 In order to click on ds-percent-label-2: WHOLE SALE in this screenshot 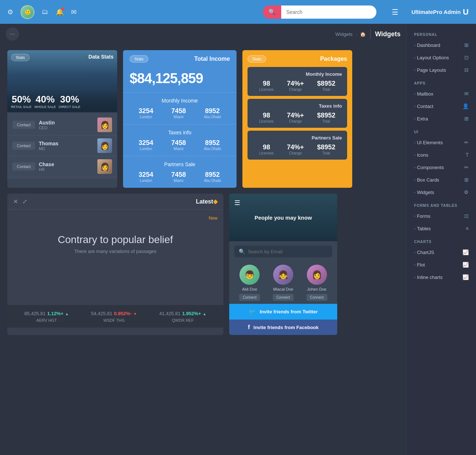, I will do `click(45, 107)`.